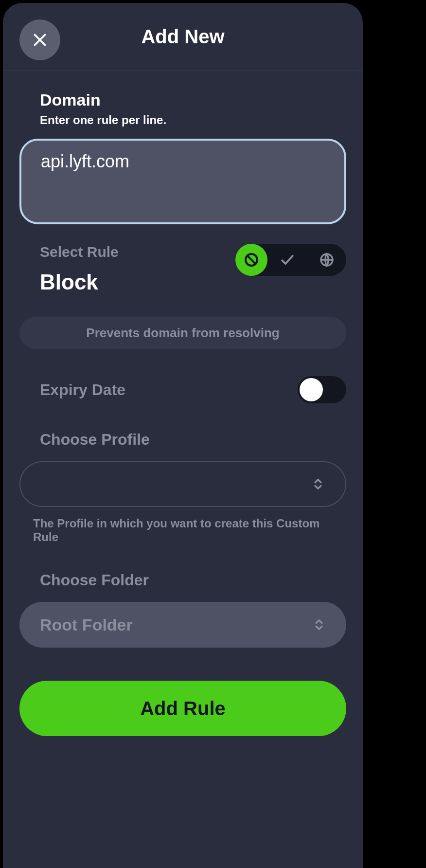 Image resolution: width=426 pixels, height=868 pixels. I want to click on check-icon, so click(287, 260).